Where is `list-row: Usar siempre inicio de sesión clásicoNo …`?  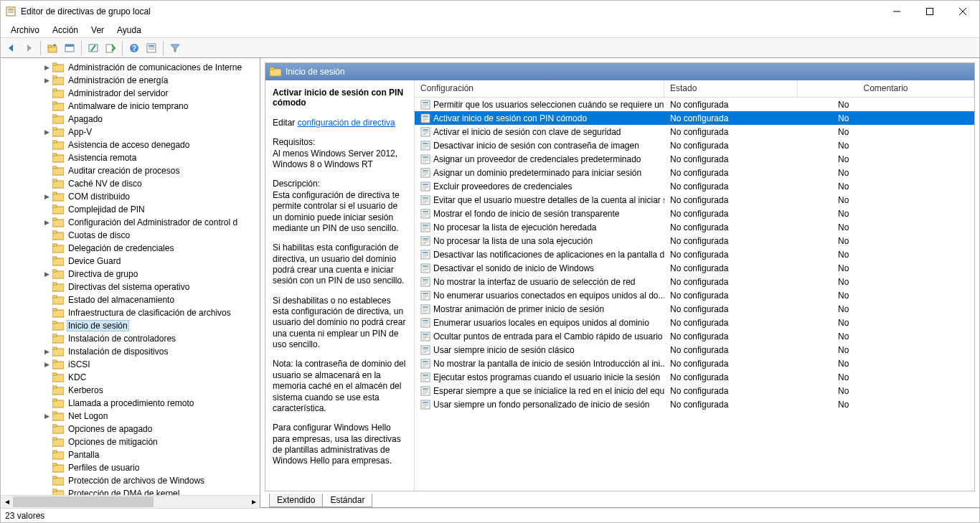 list-row: Usar siempre inicio de sesión clásicoNo … is located at coordinates (694, 350).